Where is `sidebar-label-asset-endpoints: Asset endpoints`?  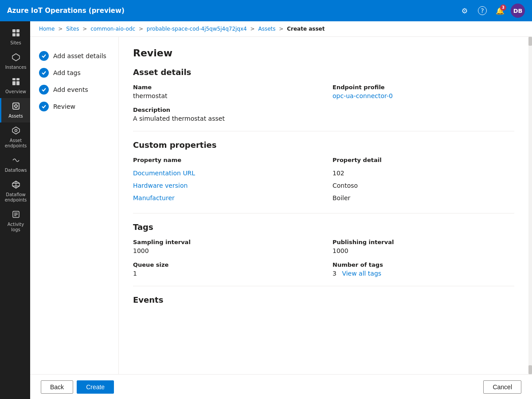
sidebar-label-asset-endpoints: Asset endpoints is located at coordinates (16, 143).